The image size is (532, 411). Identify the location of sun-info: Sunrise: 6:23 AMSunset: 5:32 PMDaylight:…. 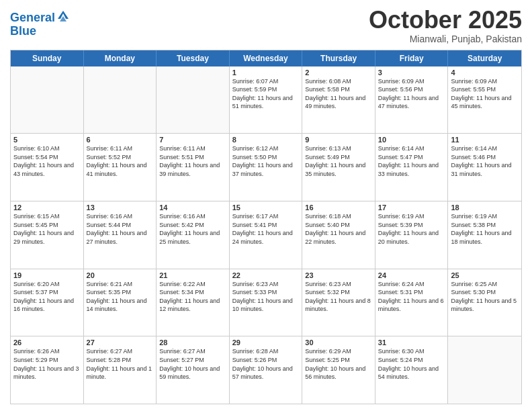
(339, 297).